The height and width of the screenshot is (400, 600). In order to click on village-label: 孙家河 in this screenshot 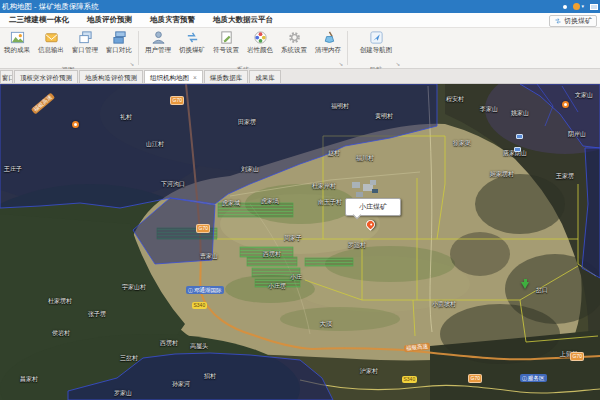, I will do `click(181, 384)`.